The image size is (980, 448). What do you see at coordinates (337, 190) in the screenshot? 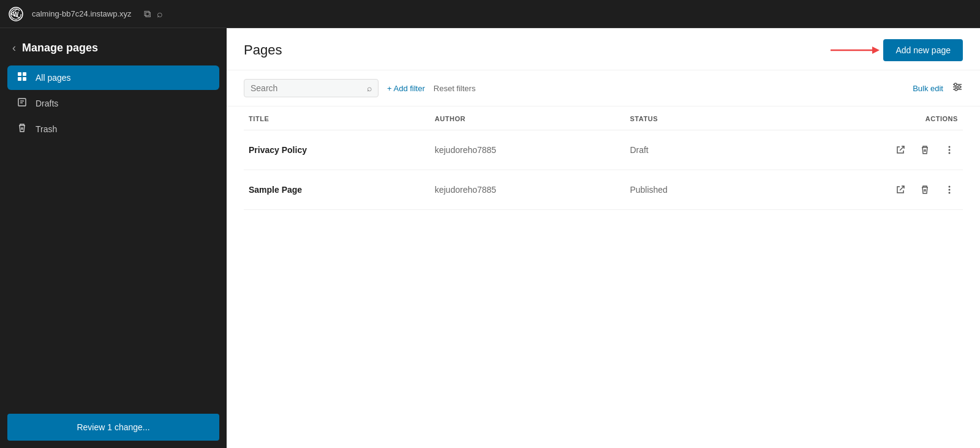
I see `row-title: Sample Page` at bounding box center [337, 190].